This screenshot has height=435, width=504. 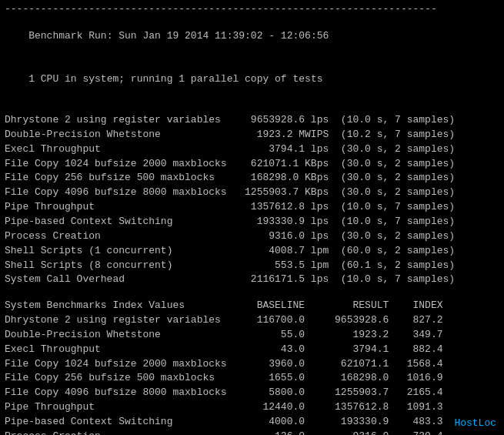 What do you see at coordinates (252, 320) in the screenshot?
I see `index-row: Dhrystone 2 using register variables 116…` at bounding box center [252, 320].